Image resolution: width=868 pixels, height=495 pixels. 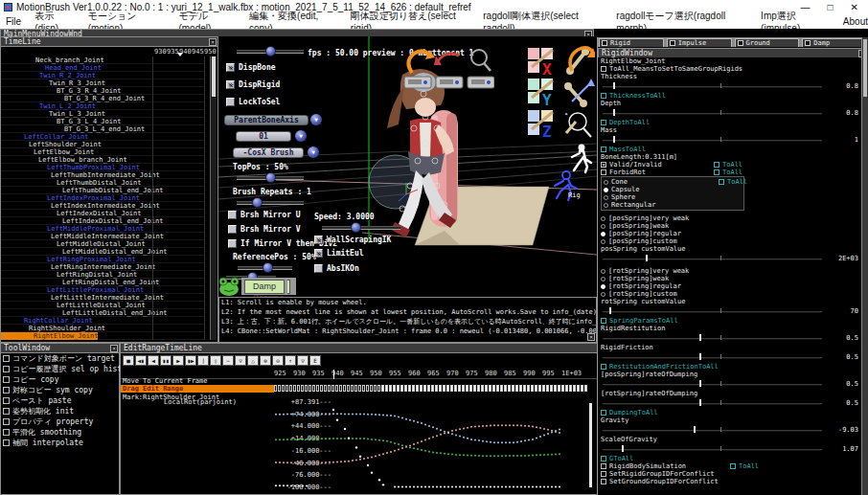 I want to click on menu-item-8: Imp選択(impulse), so click(x=795, y=21).